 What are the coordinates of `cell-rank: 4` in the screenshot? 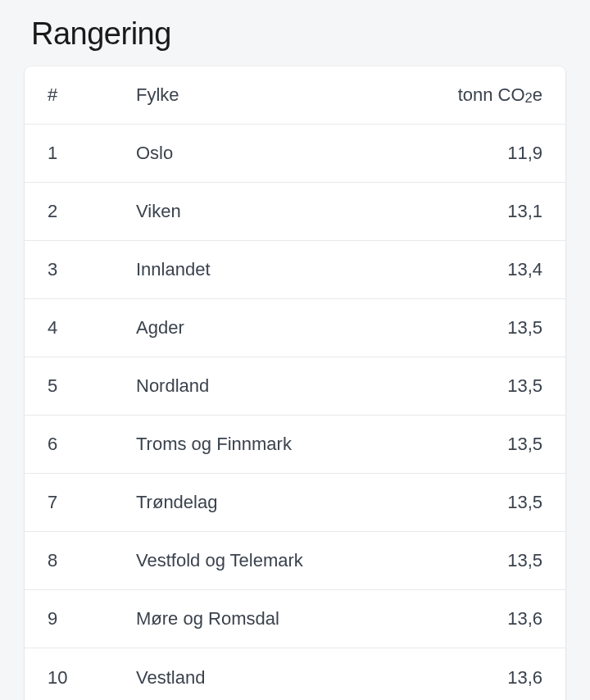 It's located at (92, 328).